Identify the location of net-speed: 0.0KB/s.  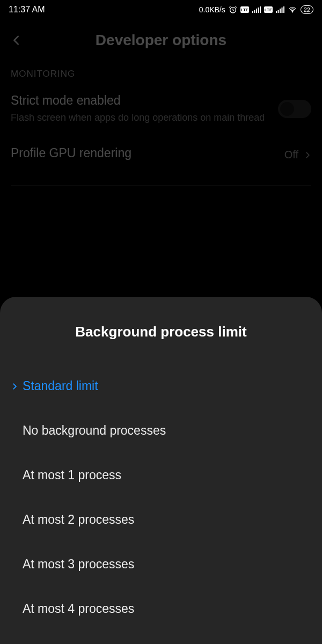
(213, 10).